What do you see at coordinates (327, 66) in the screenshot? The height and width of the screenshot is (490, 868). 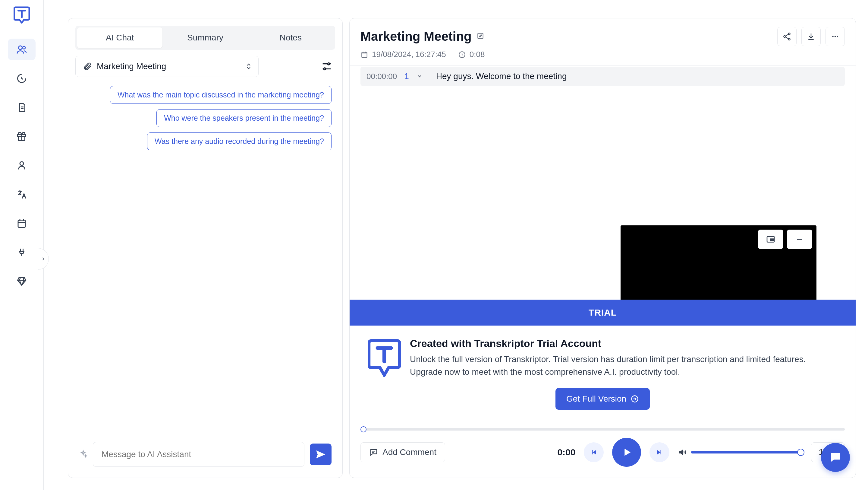 I see `sliders-icon` at bounding box center [327, 66].